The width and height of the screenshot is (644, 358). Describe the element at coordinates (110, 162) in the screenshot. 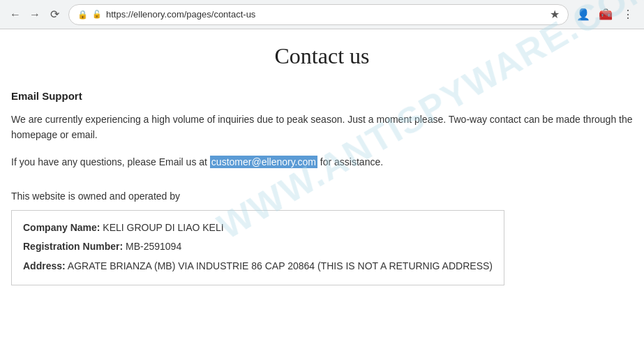

I see `email-prompt-before: If you have any questions, please Email …` at that location.